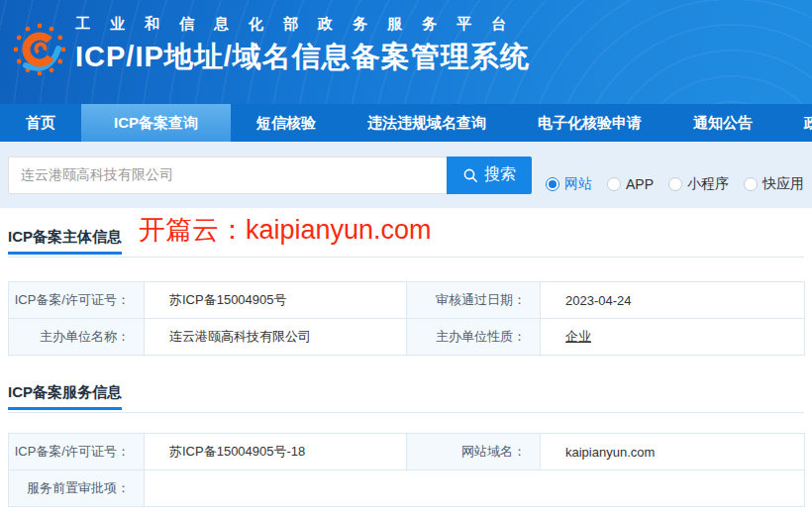  I want to click on table-row: ICP备案/许可证号： 苏ICP备15004905号-18 网站域名： kaip…, so click(407, 452).